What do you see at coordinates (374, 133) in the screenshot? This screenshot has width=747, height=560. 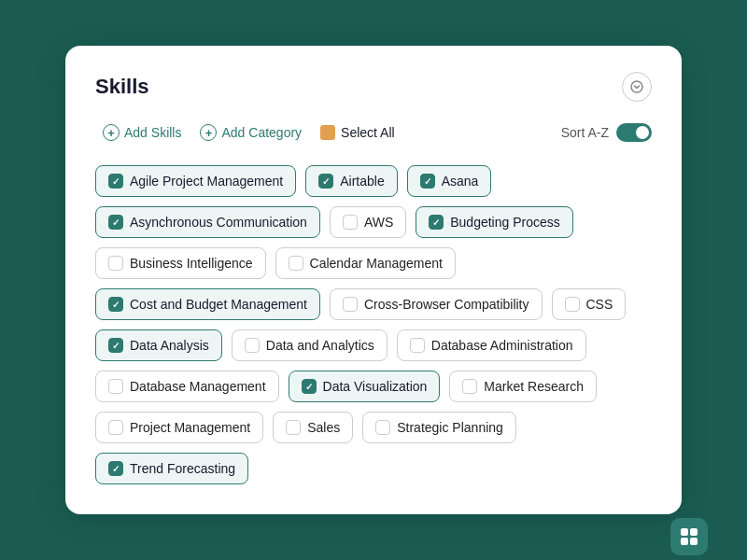 I see `toolbar: + Add Skills + Add Category Select All S…` at bounding box center [374, 133].